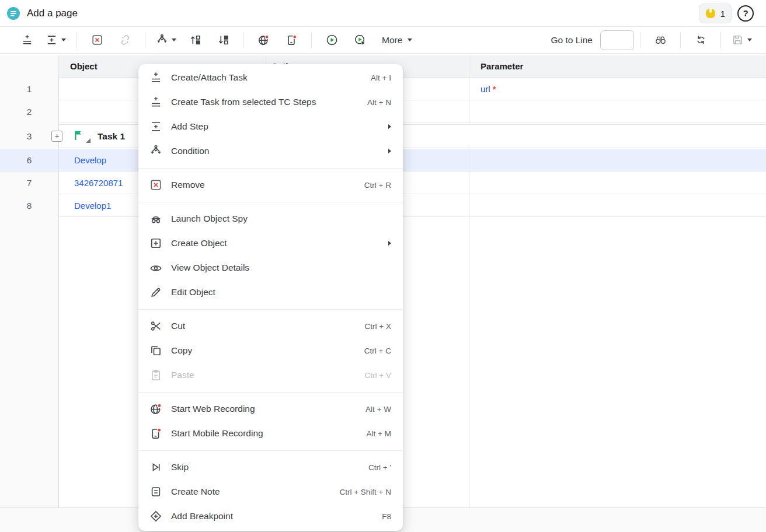 This screenshot has height=532, width=766. Describe the element at coordinates (271, 151) in the screenshot. I see `menu-item-condition: Condition` at that location.